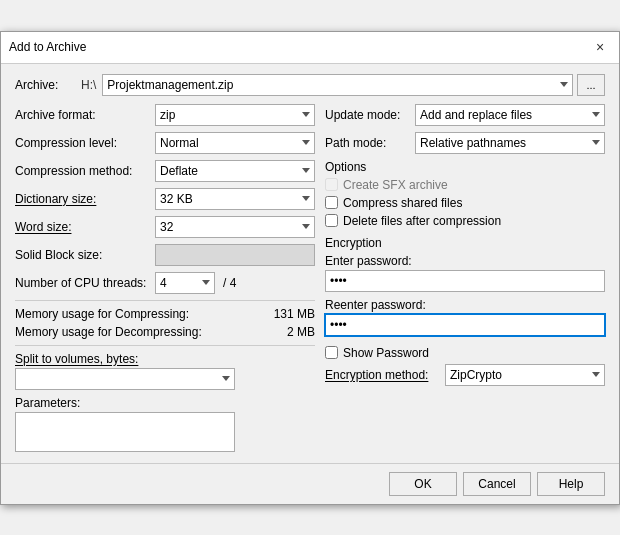 Image resolution: width=620 pixels, height=535 pixels. What do you see at coordinates (510, 115) in the screenshot?
I see `update-mode-select: Add and replace files` at bounding box center [510, 115].